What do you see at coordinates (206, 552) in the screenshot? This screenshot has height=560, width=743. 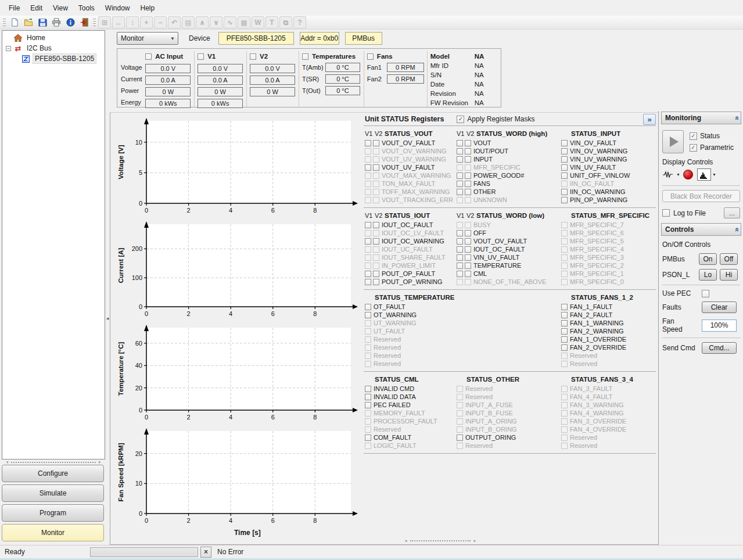 I see `clear-error-button: ×` at bounding box center [206, 552].